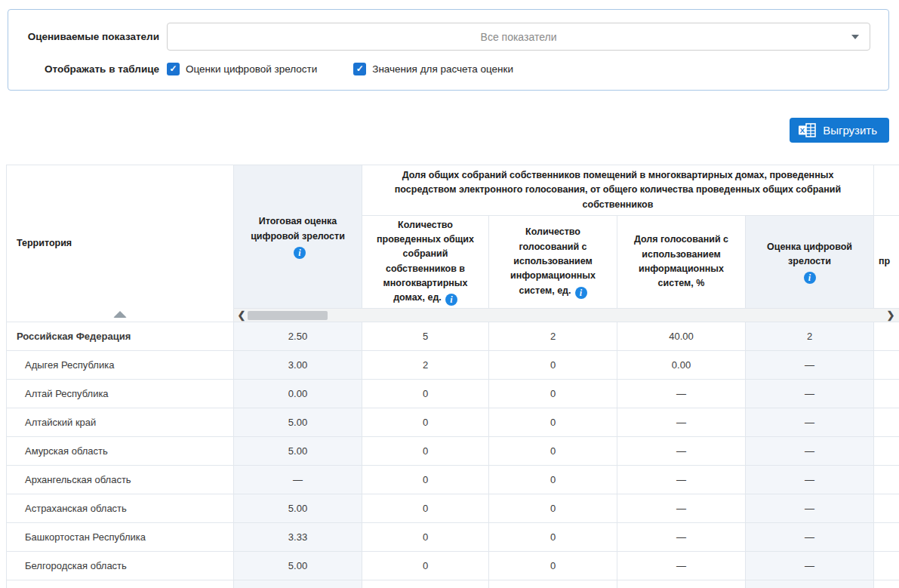 The width and height of the screenshot is (899, 588). What do you see at coordinates (120, 314) in the screenshot?
I see `sort-ascending-icon` at bounding box center [120, 314].